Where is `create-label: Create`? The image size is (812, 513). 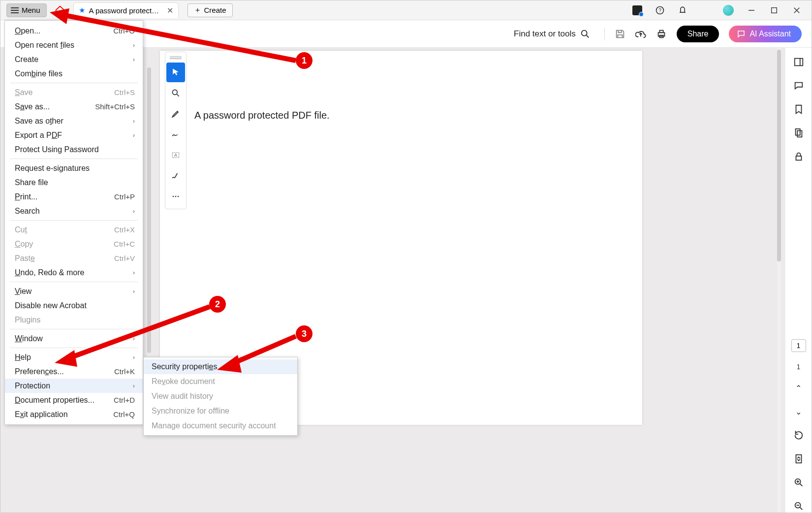 create-label: Create is located at coordinates (216, 10).